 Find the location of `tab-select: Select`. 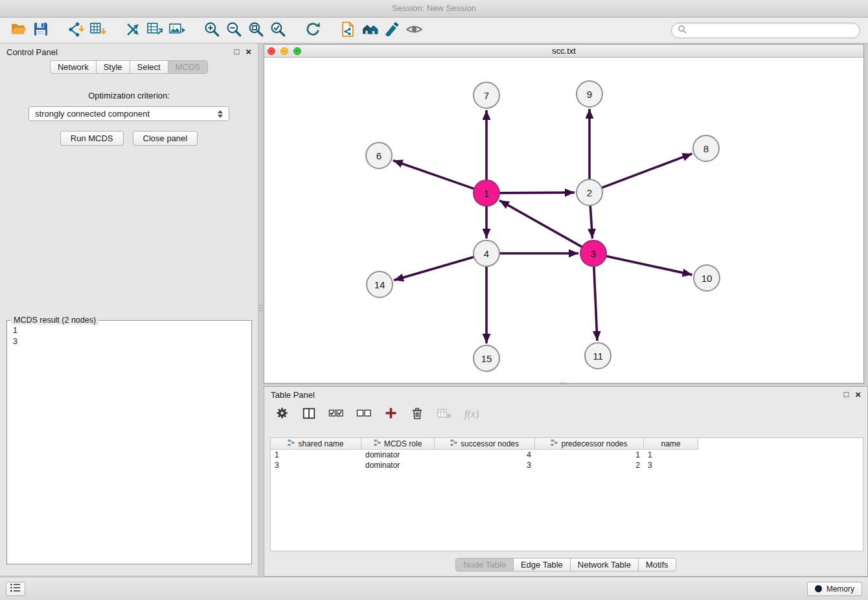

tab-select: Select is located at coordinates (149, 67).